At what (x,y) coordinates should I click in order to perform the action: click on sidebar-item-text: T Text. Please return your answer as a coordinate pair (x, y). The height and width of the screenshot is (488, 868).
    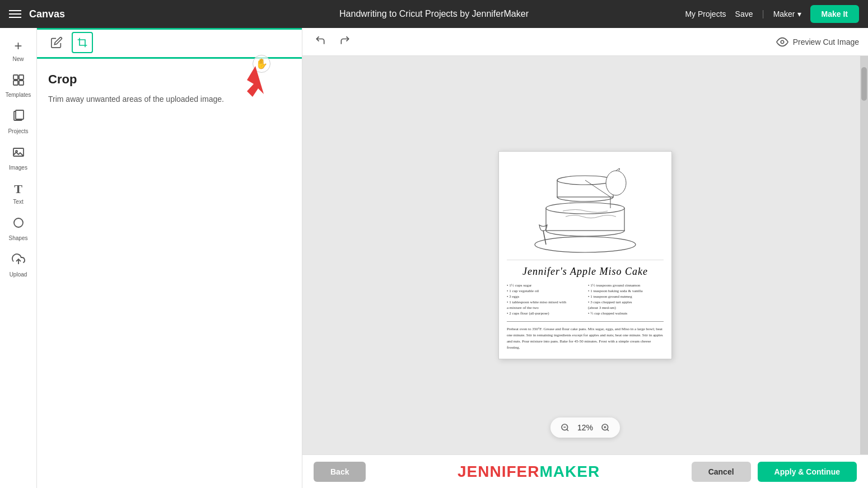
    Looking at the image, I should click on (18, 194).